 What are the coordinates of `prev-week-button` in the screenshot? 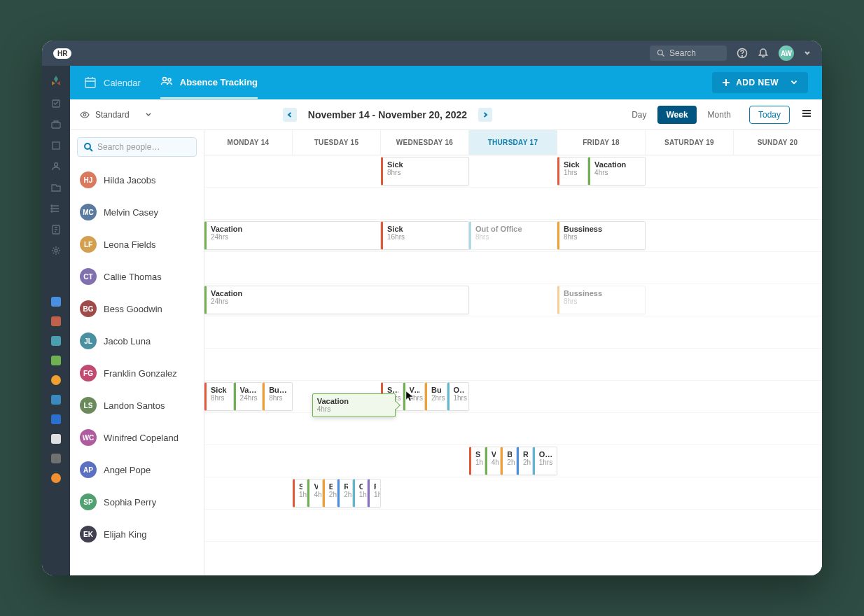 It's located at (290, 115).